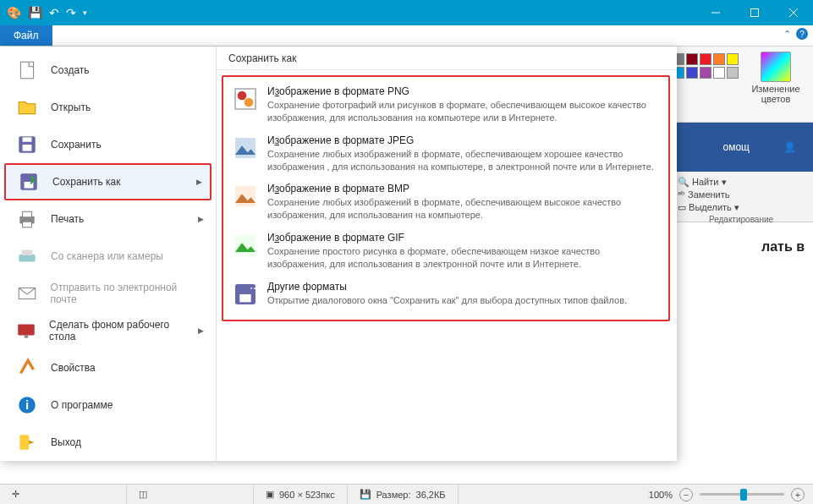 Image resolution: width=813 pixels, height=504 pixels. I want to click on close-button, so click(794, 13).